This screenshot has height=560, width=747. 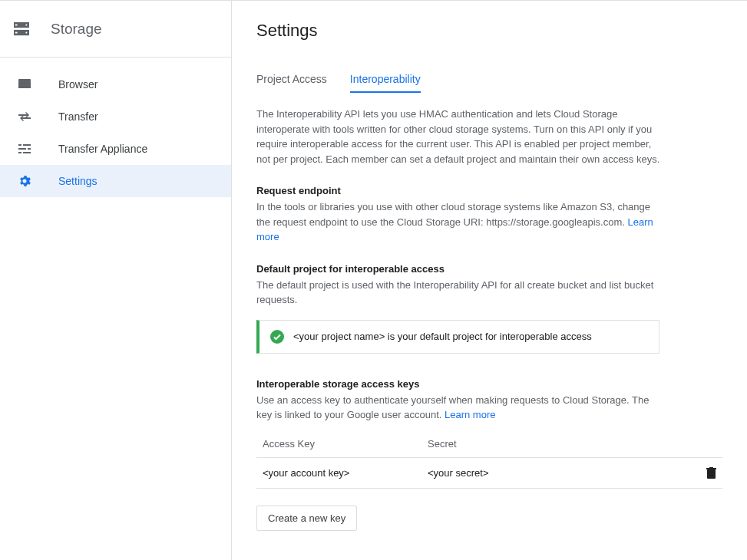 What do you see at coordinates (25, 181) in the screenshot?
I see `gear-icon` at bounding box center [25, 181].